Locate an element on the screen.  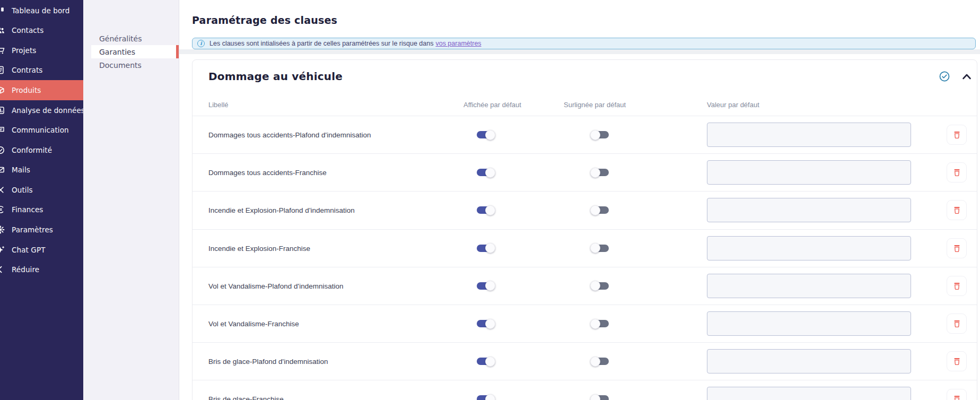
sidebar-item-contacts: Contacts is located at coordinates (41, 31).